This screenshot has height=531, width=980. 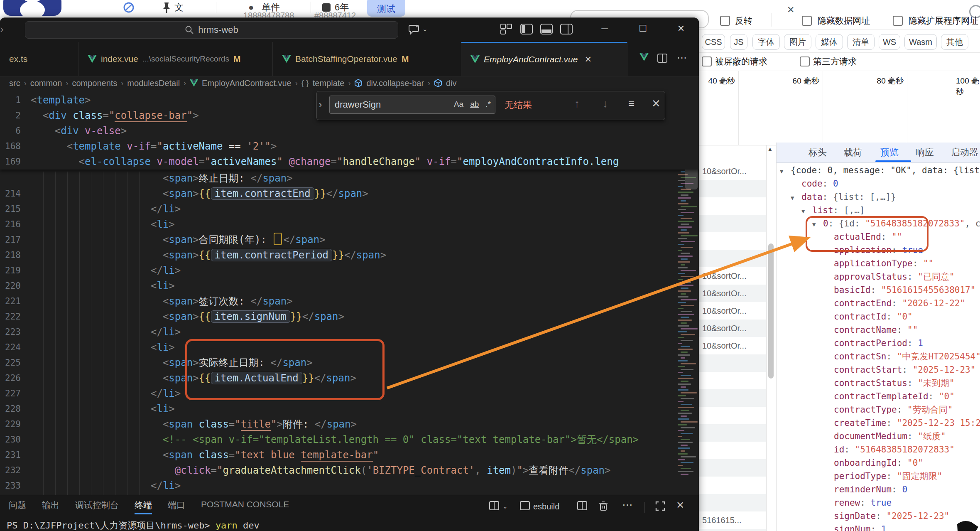 I want to click on toggle-replace-icon: ›, so click(x=321, y=105).